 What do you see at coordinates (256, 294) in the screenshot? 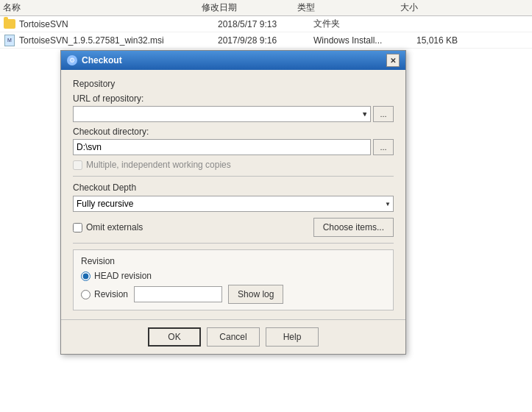
I see `show-log-button: Show log` at bounding box center [256, 294].